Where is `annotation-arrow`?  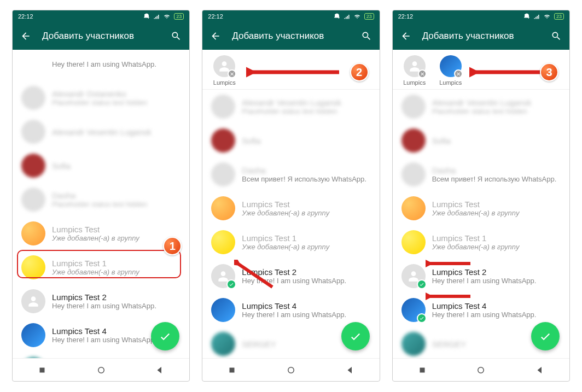 annotation-arrow is located at coordinates (508, 72).